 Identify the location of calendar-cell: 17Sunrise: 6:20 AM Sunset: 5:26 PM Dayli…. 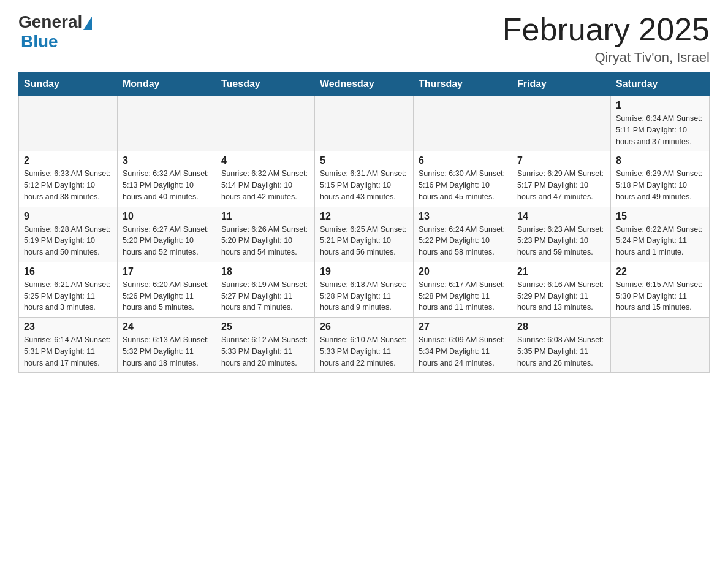
(167, 289).